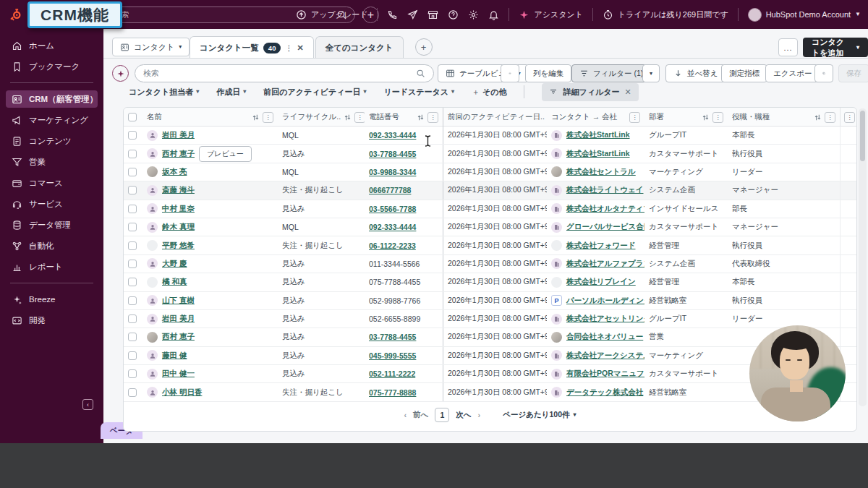  I want to click on sidebar-item-breeze: Breeze, so click(52, 299).